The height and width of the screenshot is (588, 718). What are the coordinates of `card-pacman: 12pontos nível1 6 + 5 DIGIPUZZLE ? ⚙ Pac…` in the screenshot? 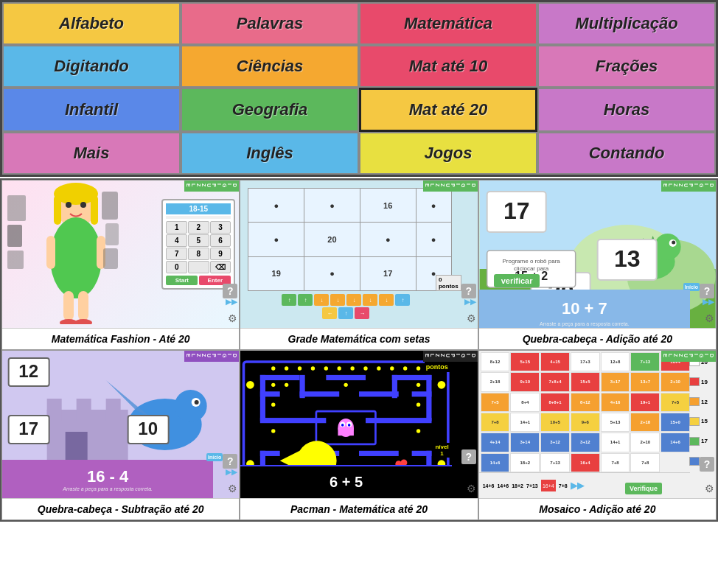 It's located at (358, 435).